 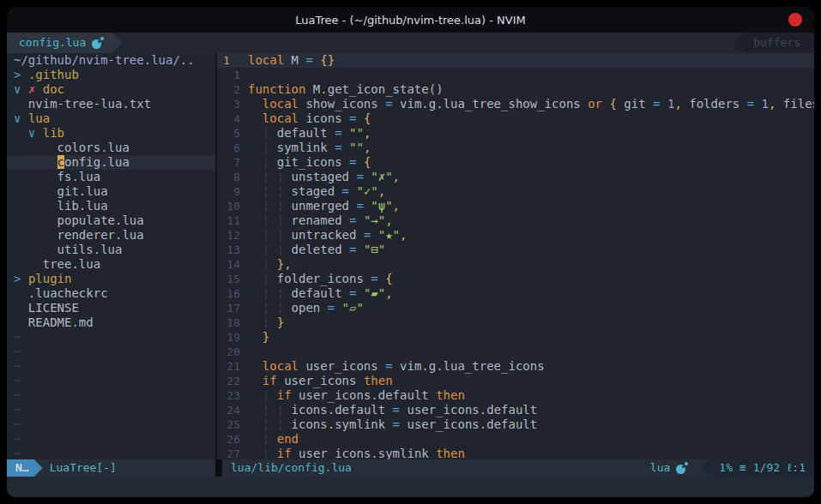 I want to click on code-line: 23 ¦ if user_icons.default then, so click(x=516, y=396).